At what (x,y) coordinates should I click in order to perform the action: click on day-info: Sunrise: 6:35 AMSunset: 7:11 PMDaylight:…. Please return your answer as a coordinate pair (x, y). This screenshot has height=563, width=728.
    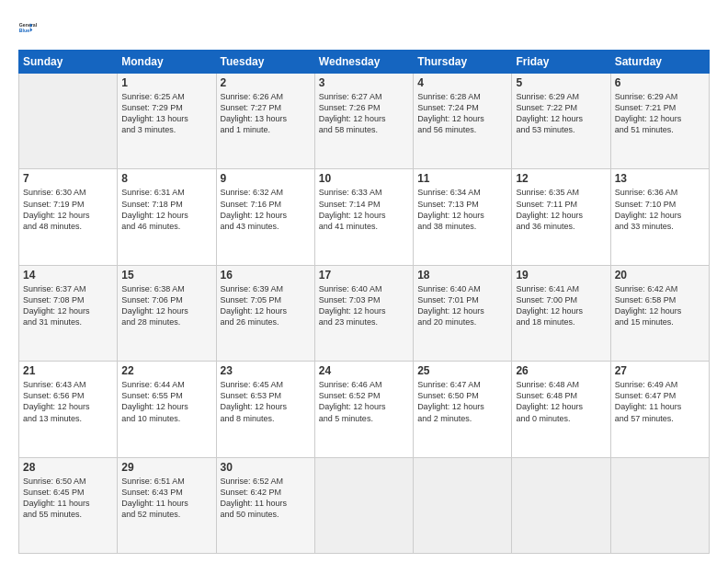
    Looking at the image, I should click on (561, 210).